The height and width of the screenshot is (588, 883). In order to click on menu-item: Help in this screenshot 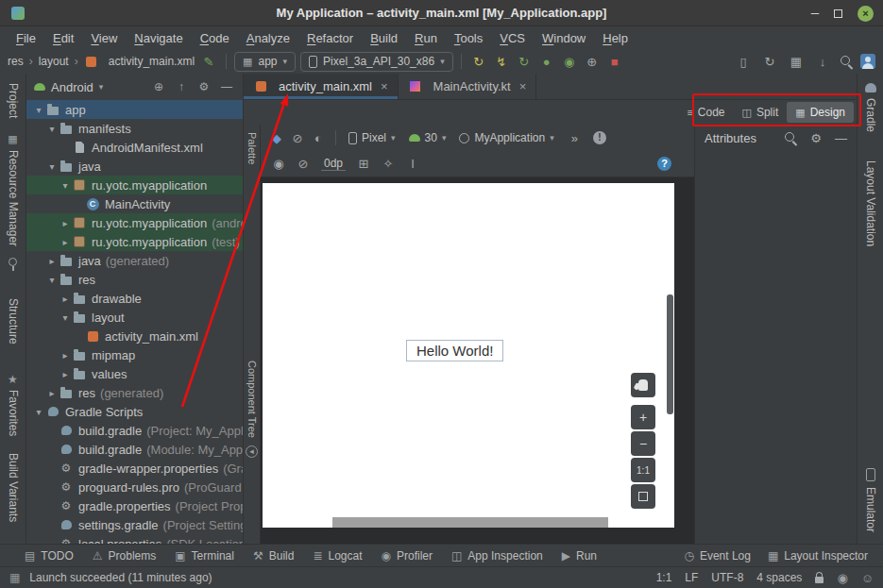, I will do `click(616, 38)`.